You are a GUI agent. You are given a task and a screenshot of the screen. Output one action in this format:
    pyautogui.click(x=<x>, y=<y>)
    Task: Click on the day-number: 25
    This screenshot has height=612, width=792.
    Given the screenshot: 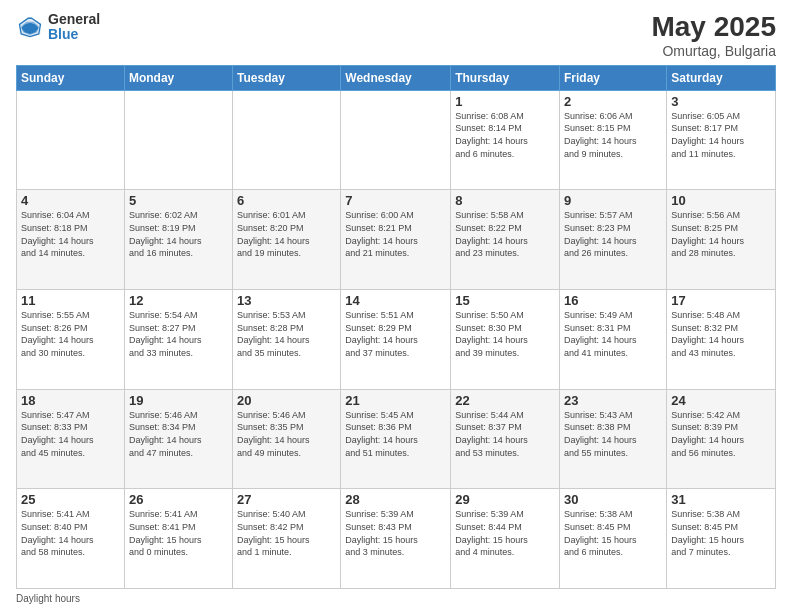 What is the action you would take?
    pyautogui.click(x=70, y=500)
    